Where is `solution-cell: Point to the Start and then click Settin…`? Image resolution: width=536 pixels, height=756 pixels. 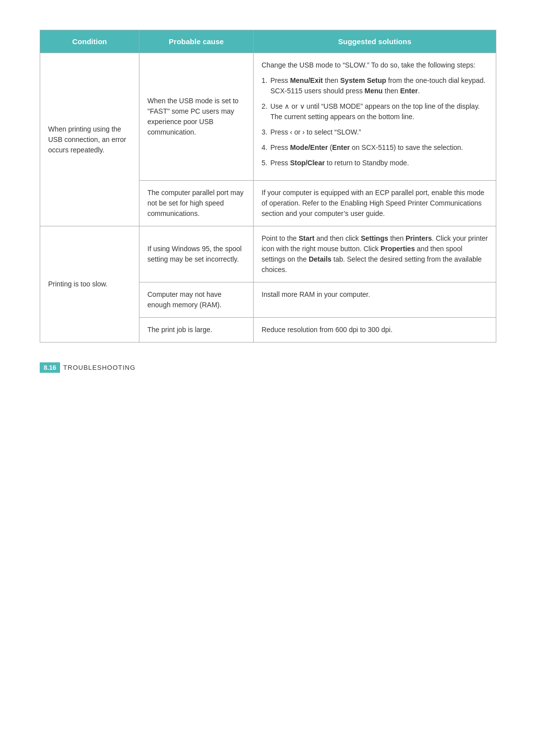
solution-cell: Point to the Start and then click Settin… is located at coordinates (375, 254).